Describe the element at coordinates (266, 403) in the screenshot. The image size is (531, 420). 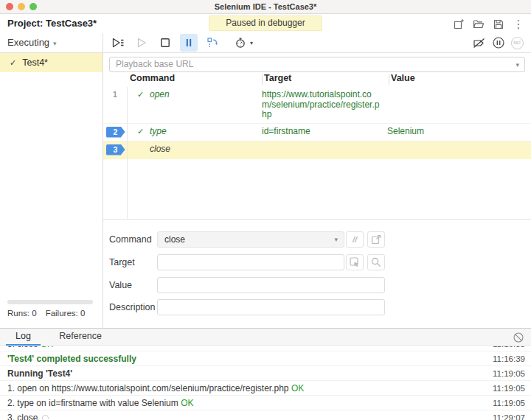
I see `log-entry: 2. type on id=firstname with value Selen…` at that location.